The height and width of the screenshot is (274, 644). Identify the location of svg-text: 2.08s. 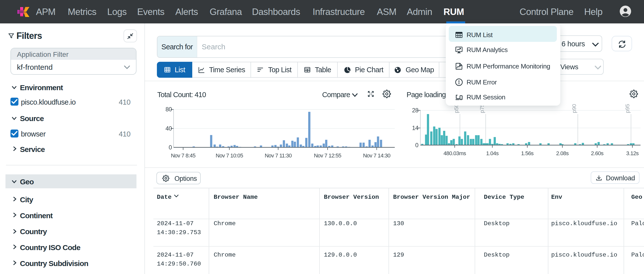
(562, 154).